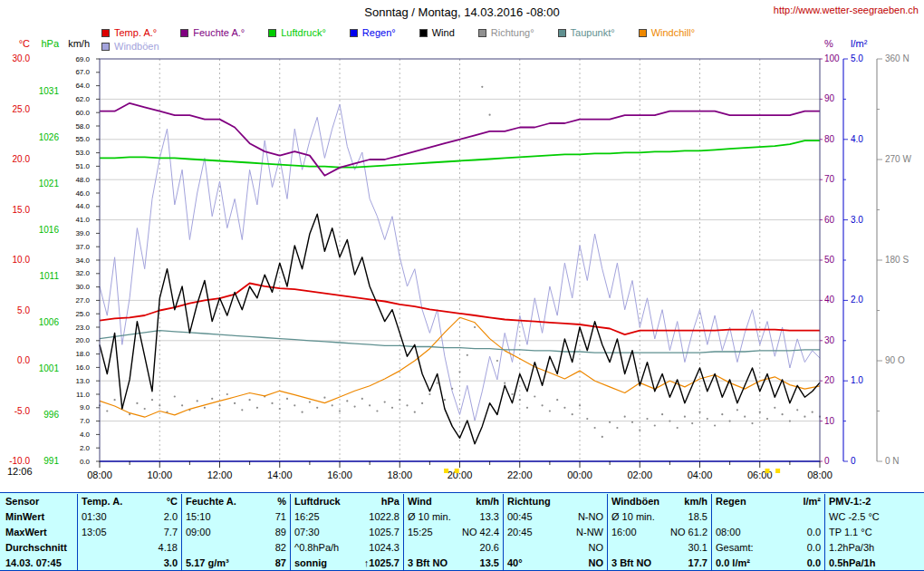 The width and height of the screenshot is (924, 571). I want to click on table-cell-pmv: 0.5hPa/1h, so click(874, 564).